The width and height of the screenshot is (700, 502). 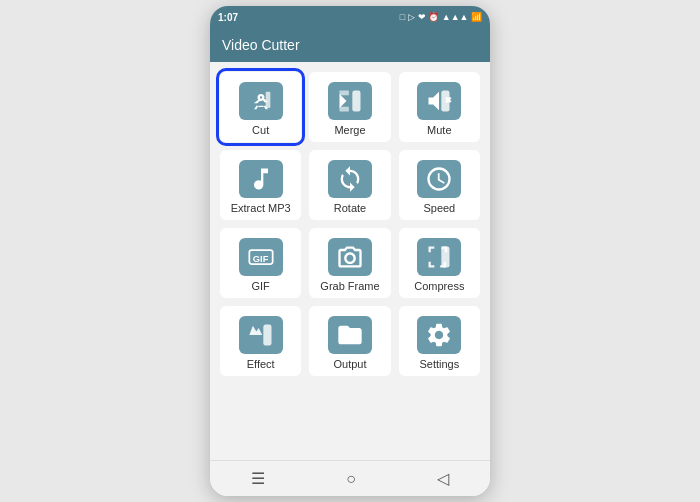 I want to click on gif-icon-box: GIF, so click(x=261, y=257).